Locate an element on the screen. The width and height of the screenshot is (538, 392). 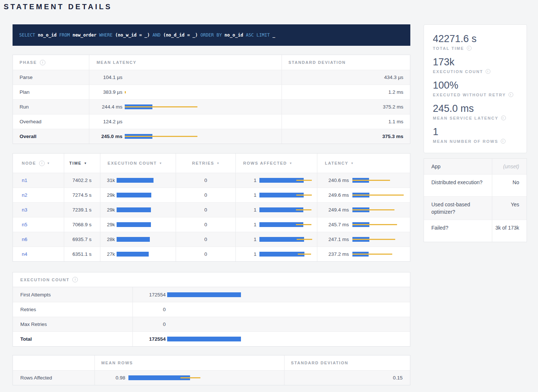
sql-keyword: ORDER BY is located at coordinates (213, 35).